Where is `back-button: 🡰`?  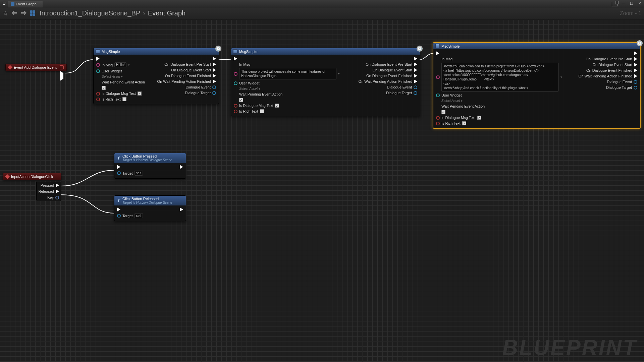 back-button: 🡰 is located at coordinates (14, 13).